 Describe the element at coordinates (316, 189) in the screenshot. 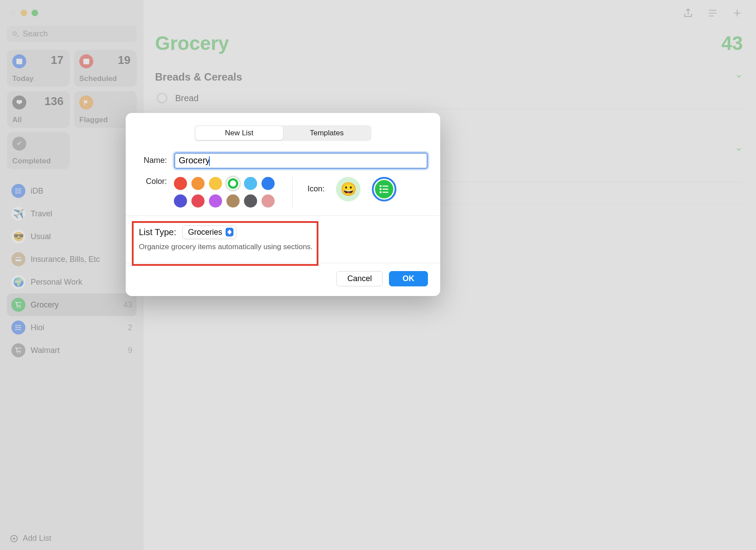

I see `icon-label: Icon:` at that location.